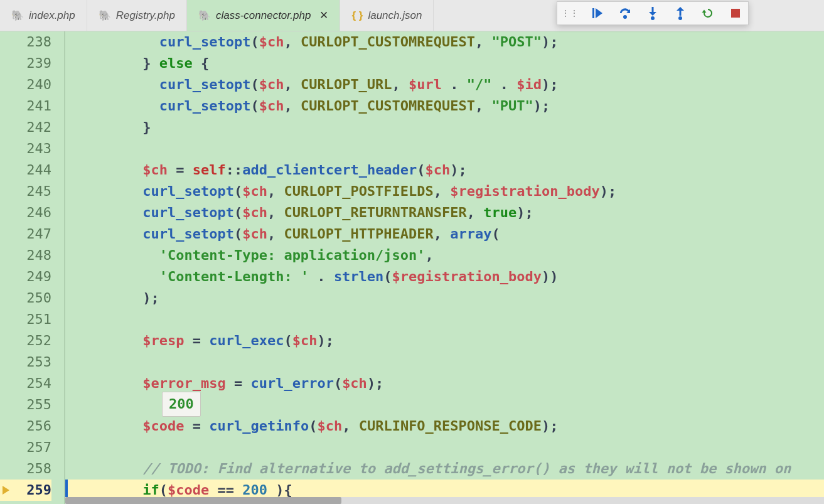  I want to click on line-number: 253, so click(26, 362).